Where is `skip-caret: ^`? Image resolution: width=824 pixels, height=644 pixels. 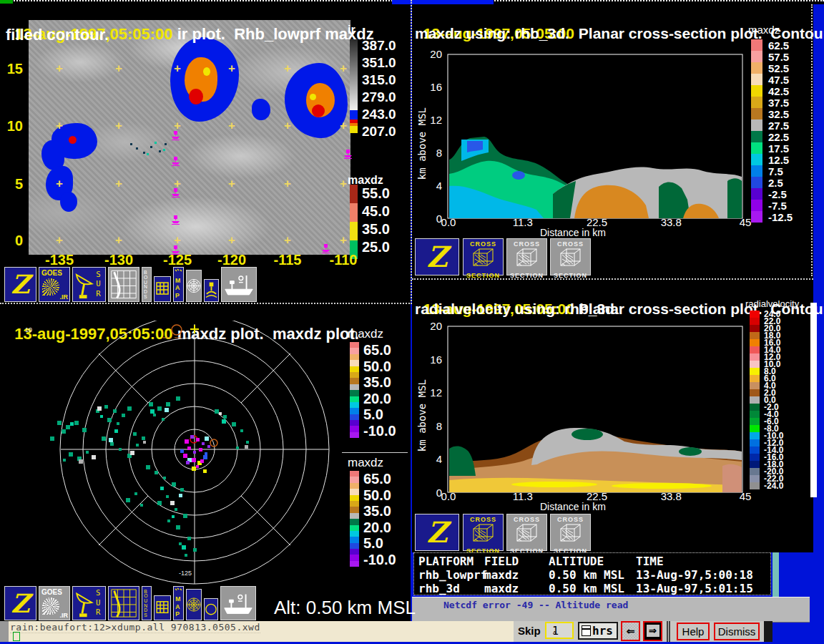 skip-caret: ^ is located at coordinates (555, 634).